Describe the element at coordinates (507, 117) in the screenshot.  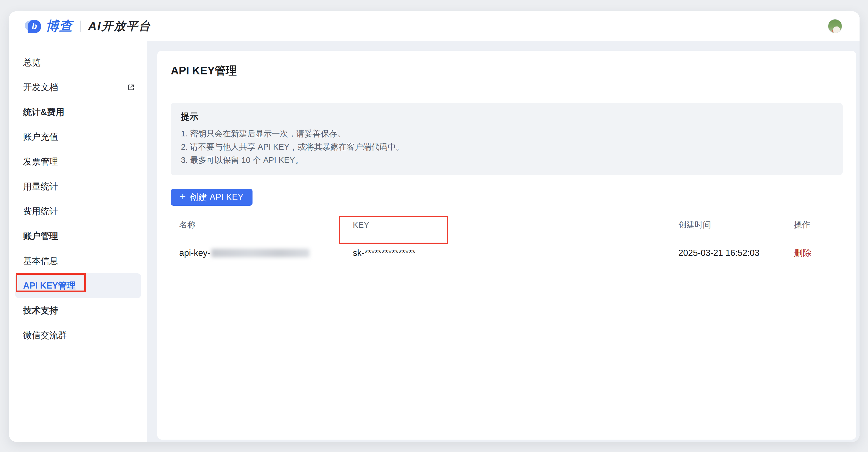
I see `tips-title: 提示` at that location.